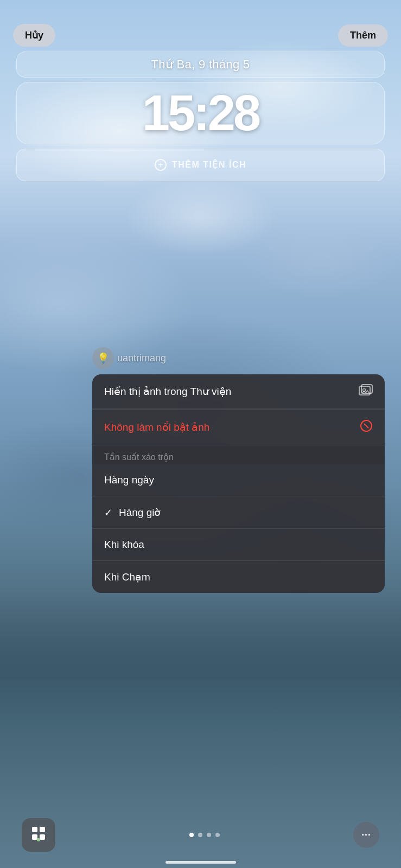 Image resolution: width=401 pixels, height=868 pixels. What do you see at coordinates (239, 513) in the screenshot?
I see `menu-item-hourly: ✓ Hàng giờ` at bounding box center [239, 513].